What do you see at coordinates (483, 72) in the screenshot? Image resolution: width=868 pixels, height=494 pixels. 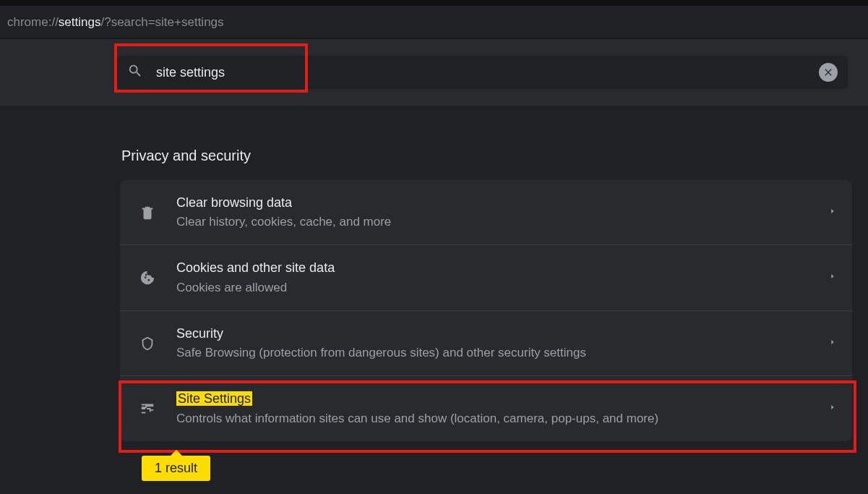 I see `settings-search-box` at bounding box center [483, 72].